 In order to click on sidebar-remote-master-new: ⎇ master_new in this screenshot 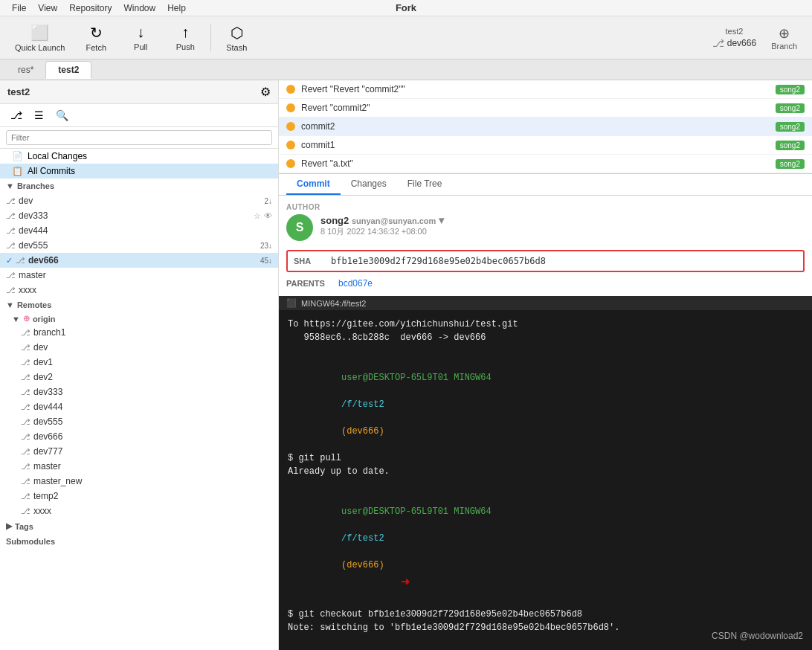, I will do `click(139, 481)`.